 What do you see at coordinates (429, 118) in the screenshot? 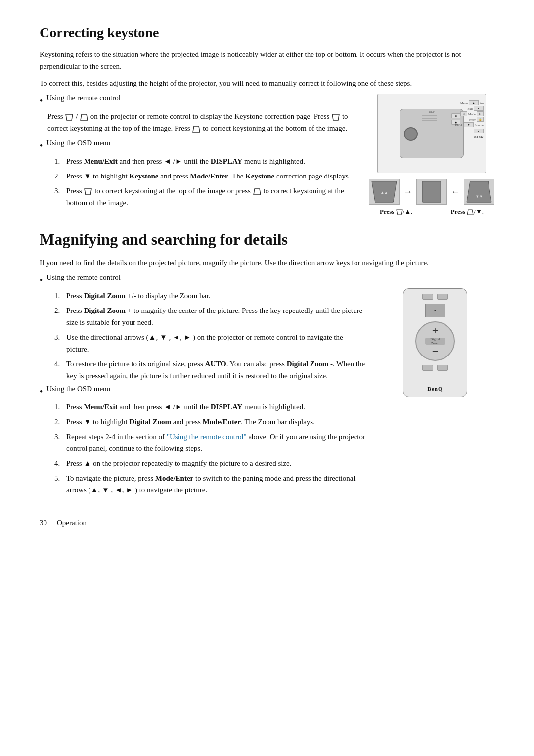
I see `projector-grill` at bounding box center [429, 118].